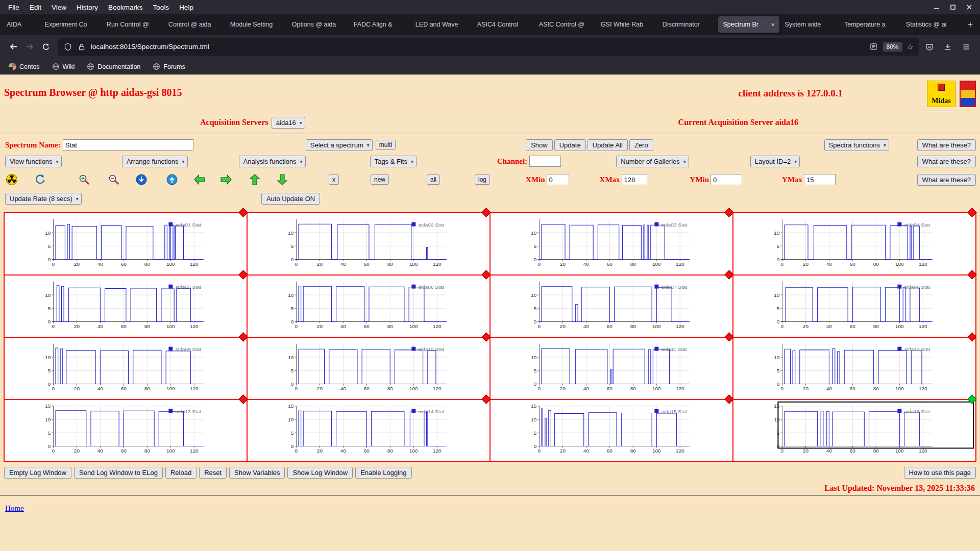 The height and width of the screenshot is (551, 980). I want to click on spectrum-chart: 020406080100120051015aida15 Stat, so click(611, 431).